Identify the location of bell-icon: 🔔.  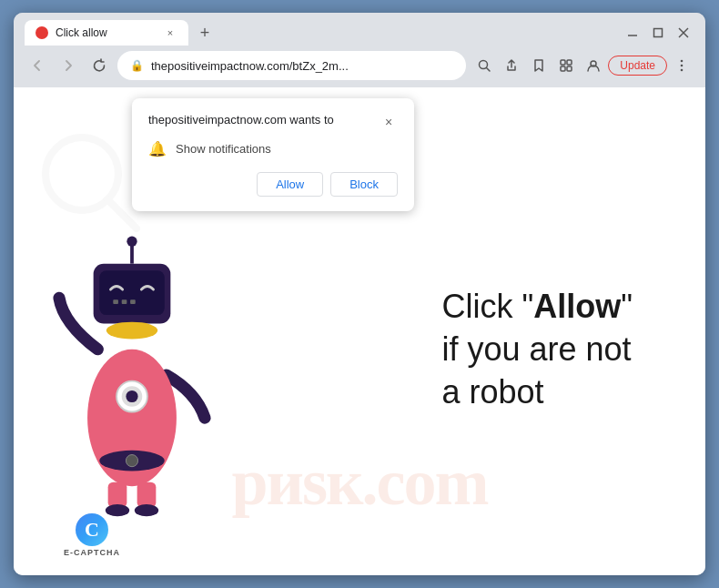
(157, 149).